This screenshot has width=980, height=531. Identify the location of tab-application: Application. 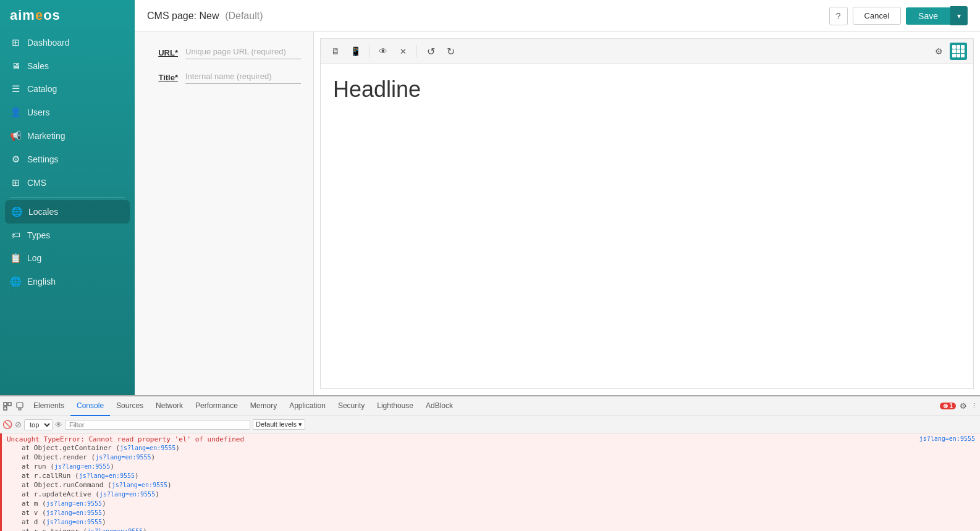
(308, 406).